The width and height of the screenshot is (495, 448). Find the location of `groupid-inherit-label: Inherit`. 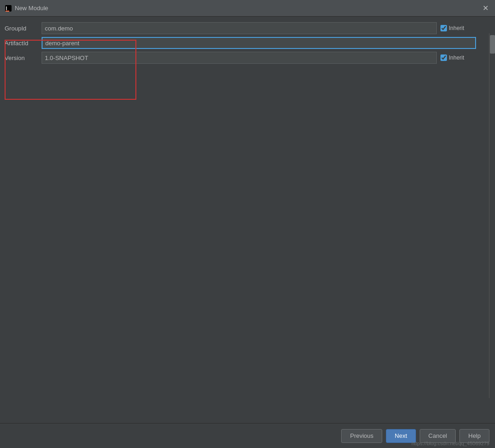

groupid-inherit-label: Inherit is located at coordinates (457, 28).